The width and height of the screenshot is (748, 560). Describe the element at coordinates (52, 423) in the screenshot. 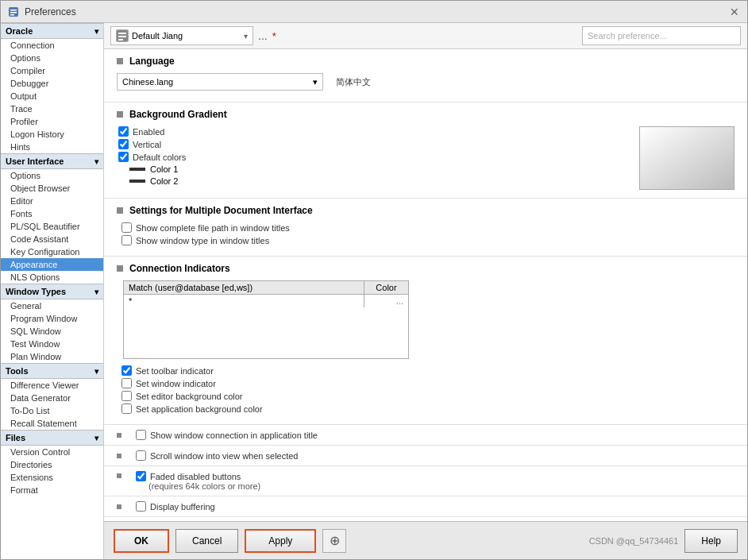

I see `sidebar-item-recall-statement: Recall Statement` at that location.